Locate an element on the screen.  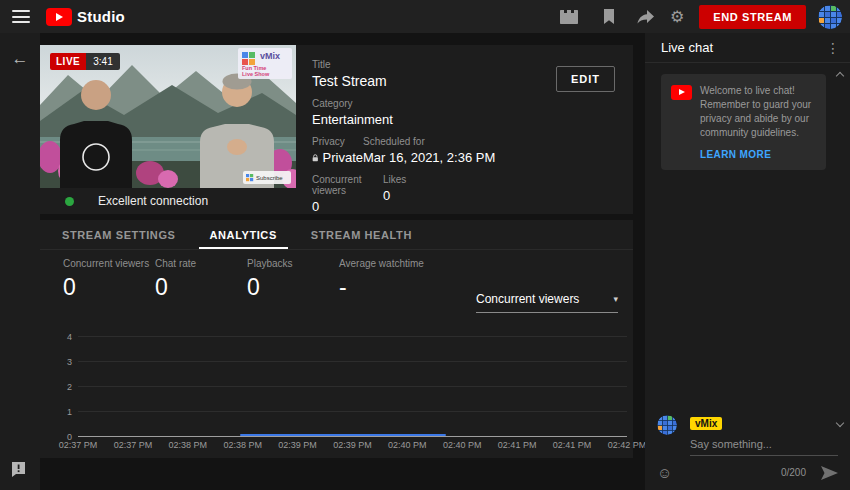
account-avatar is located at coordinates (830, 17).